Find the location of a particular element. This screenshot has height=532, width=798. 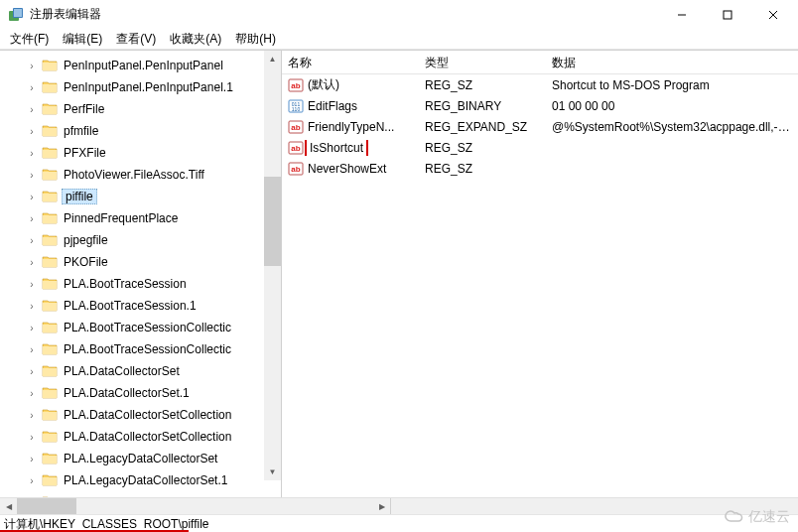

tree-item: ›PenInputPanel.PenInputPanel.1 is located at coordinates (141, 87).